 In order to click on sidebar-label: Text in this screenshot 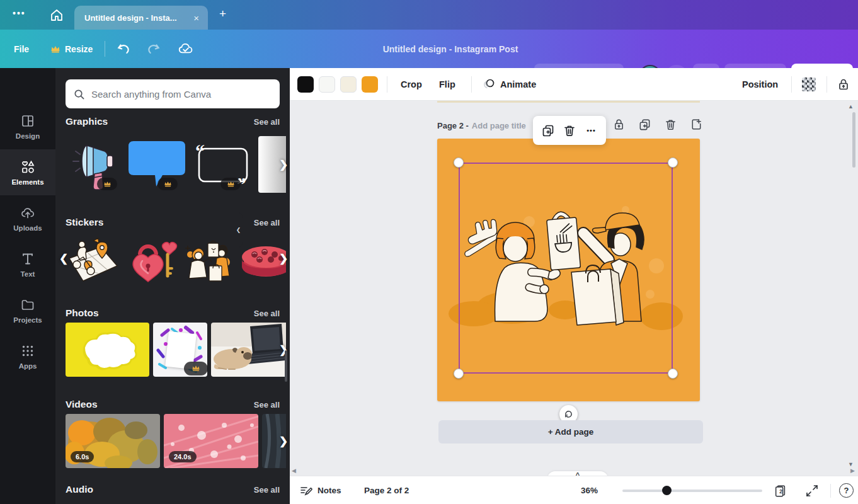, I will do `click(28, 274)`.